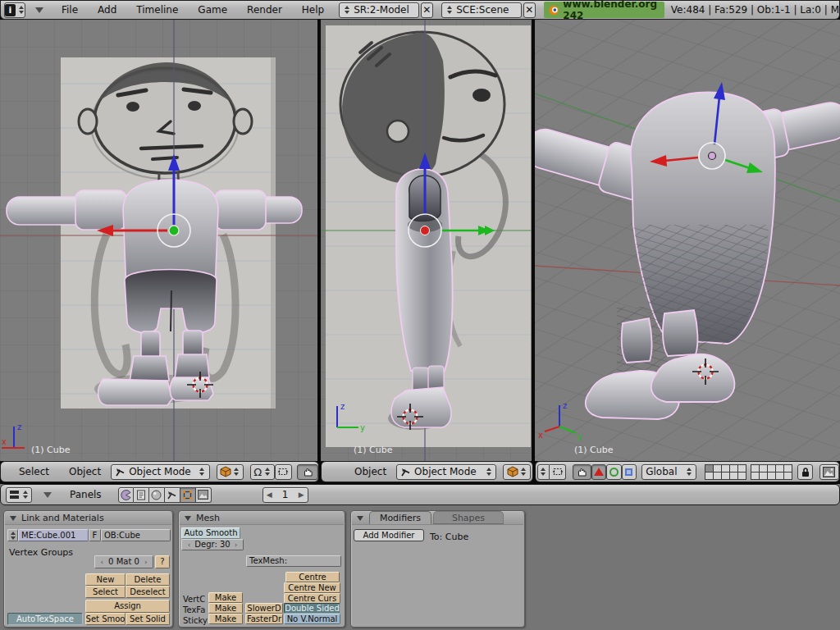 This screenshot has height=630, width=840. Describe the element at coordinates (264, 609) in the screenshot. I see `slower-draw-button: SlowerD` at that location.